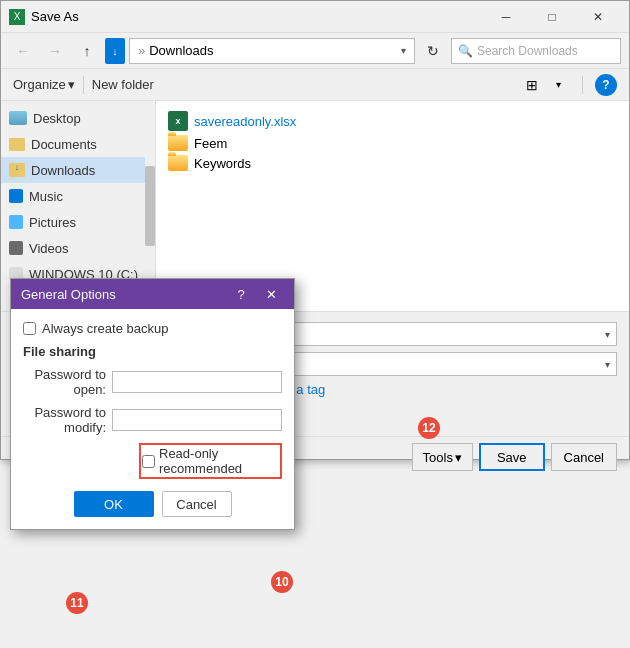  Describe the element at coordinates (152, 352) in the screenshot. I see `file-sharing-label: File sharing` at that location.